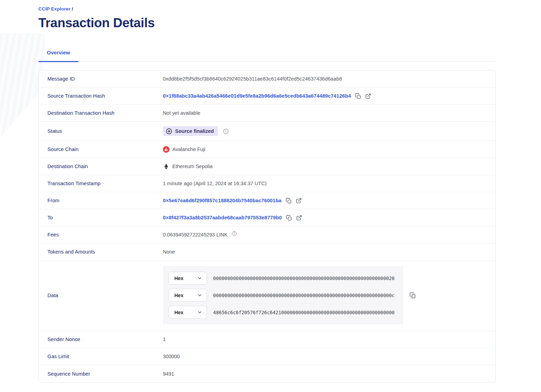 Image resolution: width=541 pixels, height=392 pixels. I want to click on gas-limit-label: Gas Limit, so click(105, 356).